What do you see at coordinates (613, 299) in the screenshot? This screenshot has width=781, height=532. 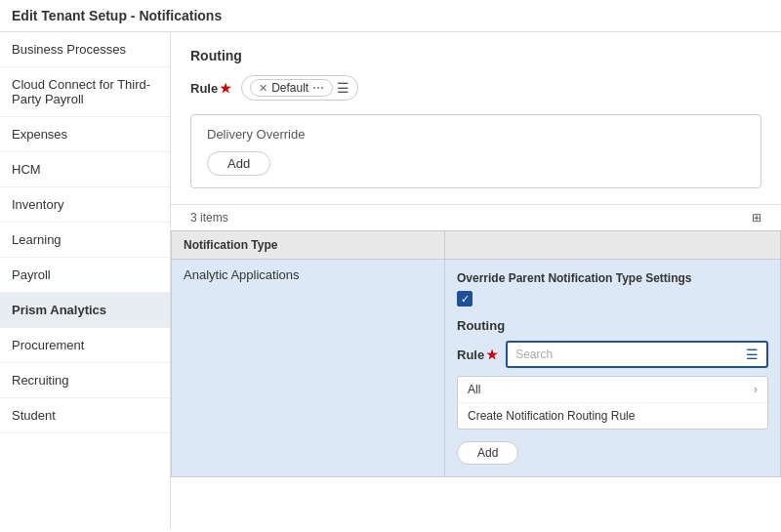 I see `override-checkbox-row` at bounding box center [613, 299].